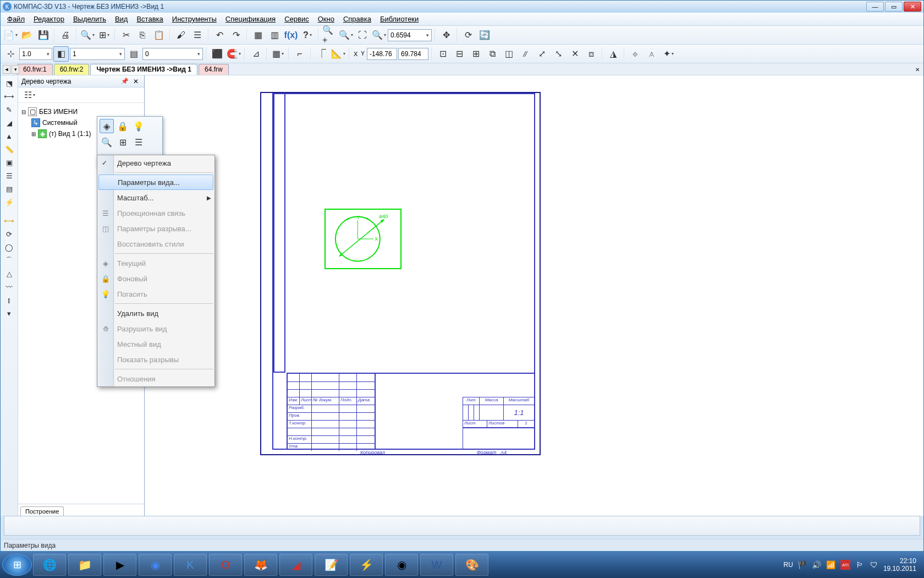  I want to click on measure-icon: 📏, so click(9, 149).